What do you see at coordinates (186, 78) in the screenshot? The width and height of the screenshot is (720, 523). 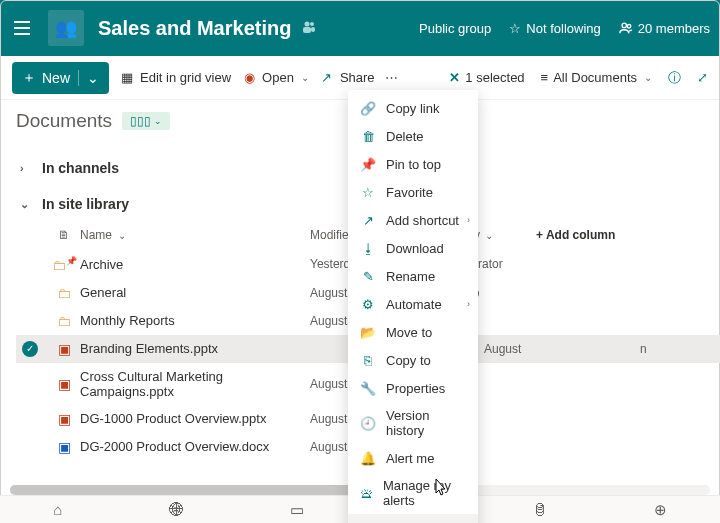 I see `edit-grid-label: Edit in grid view` at bounding box center [186, 78].